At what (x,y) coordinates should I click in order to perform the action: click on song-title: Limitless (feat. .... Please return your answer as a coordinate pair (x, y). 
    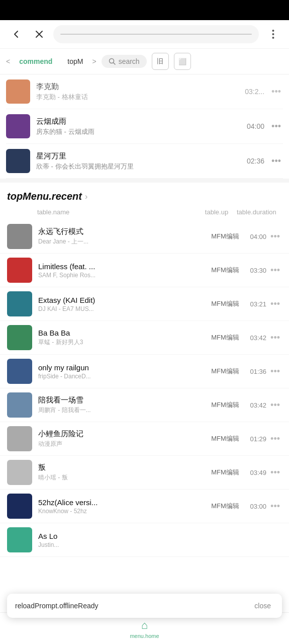
    Looking at the image, I should click on (123, 267).